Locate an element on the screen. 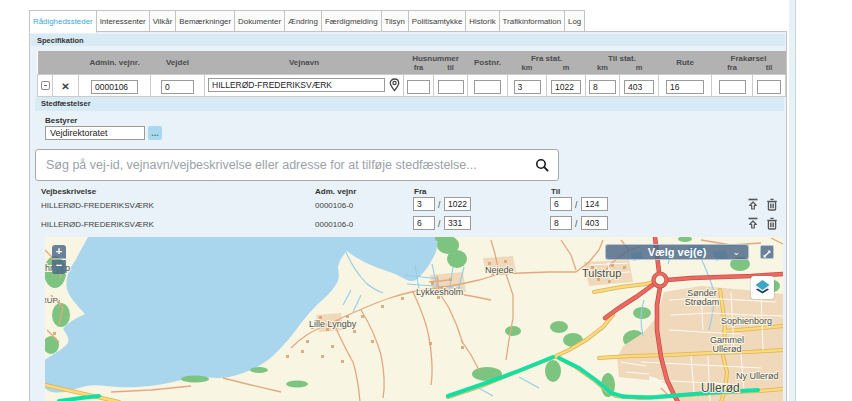 This screenshot has width=852, height=401. col-fra: Fra is located at coordinates (420, 192).